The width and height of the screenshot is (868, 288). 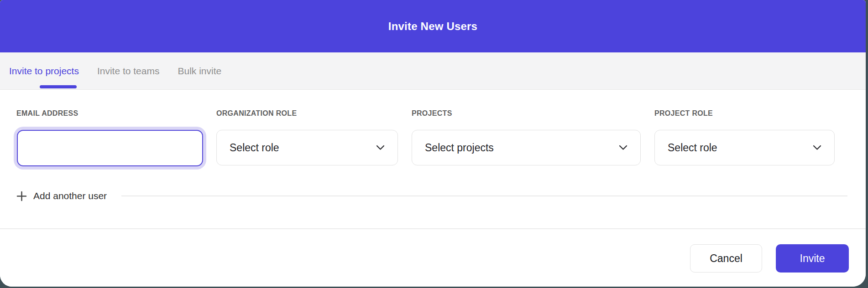 I want to click on project-role-label: PROJECT ROLE, so click(x=745, y=113).